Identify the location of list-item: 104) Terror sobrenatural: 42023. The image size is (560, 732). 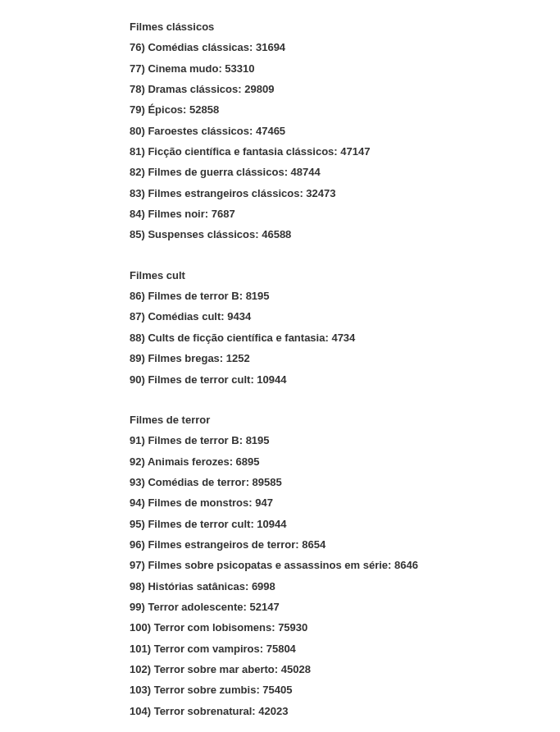
(344, 711).